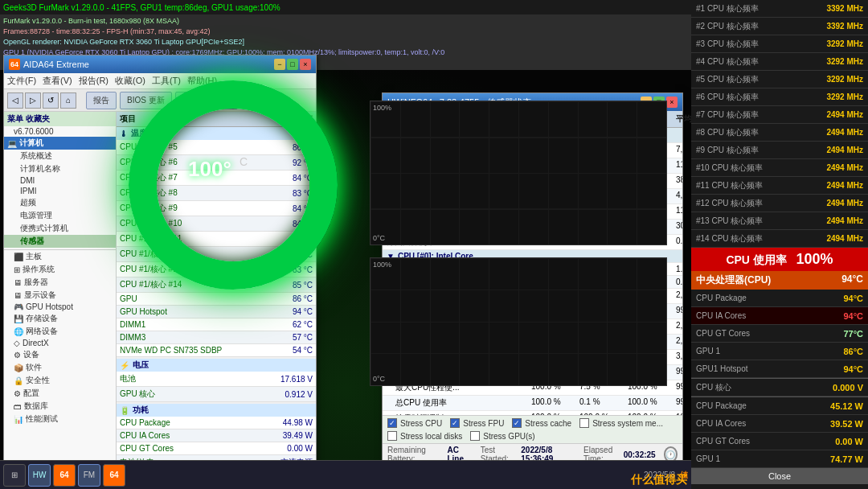  Describe the element at coordinates (36, 156) in the screenshot. I see `tree-system-summary-label: 系统概述` at that location.